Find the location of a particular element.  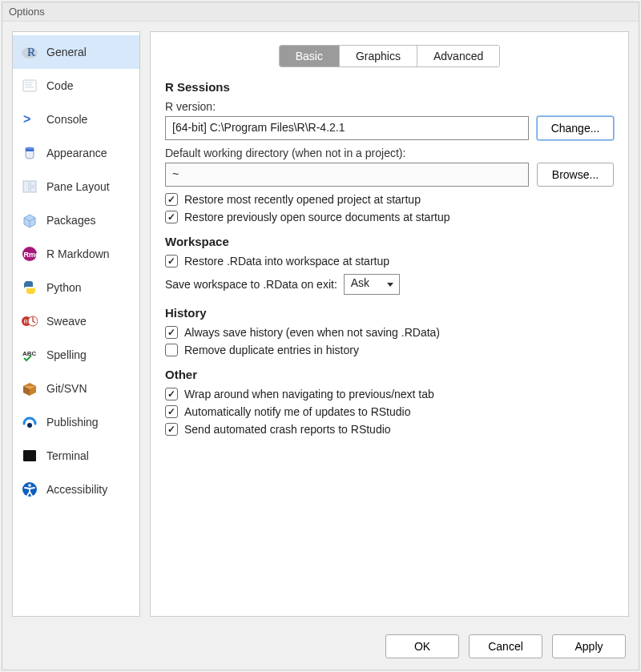

sidebar-item-label: Spelling is located at coordinates (67, 355).